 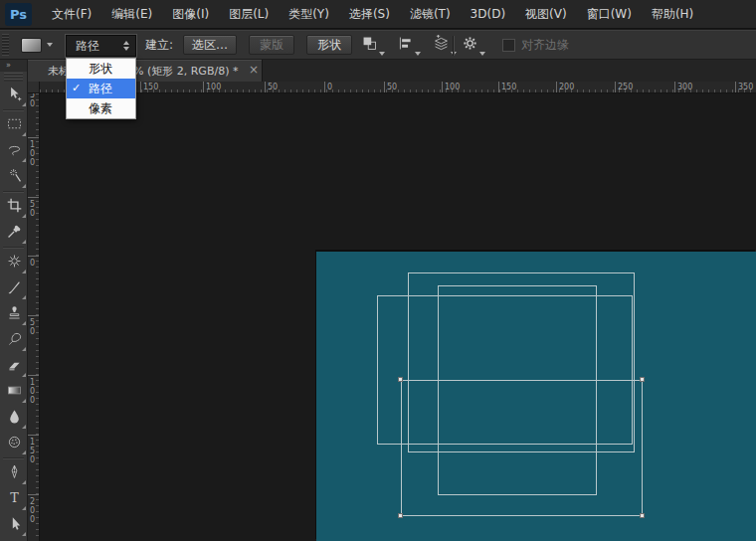 I want to click on menu-item: 滤镜(T), so click(x=430, y=14).